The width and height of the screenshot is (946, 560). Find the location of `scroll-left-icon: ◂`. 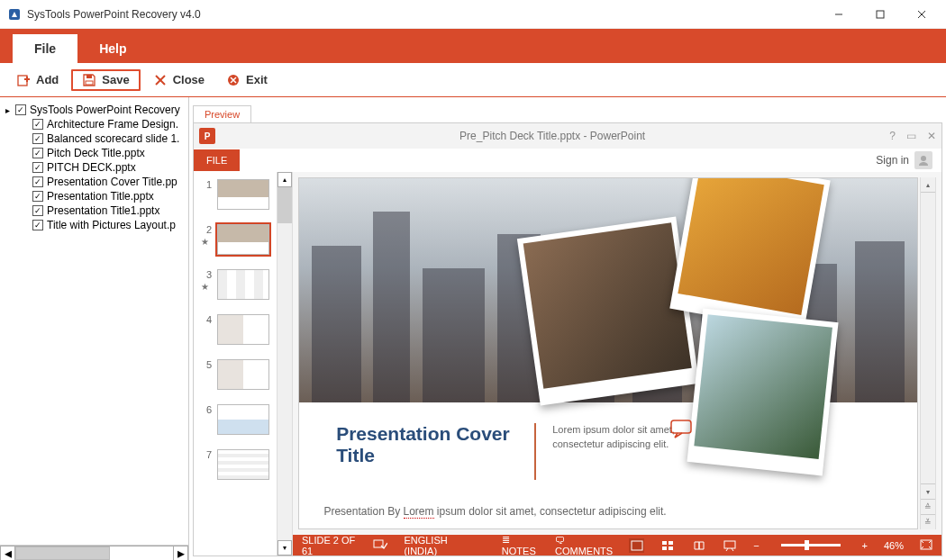

scroll-left-icon: ◂ is located at coordinates (7, 553).